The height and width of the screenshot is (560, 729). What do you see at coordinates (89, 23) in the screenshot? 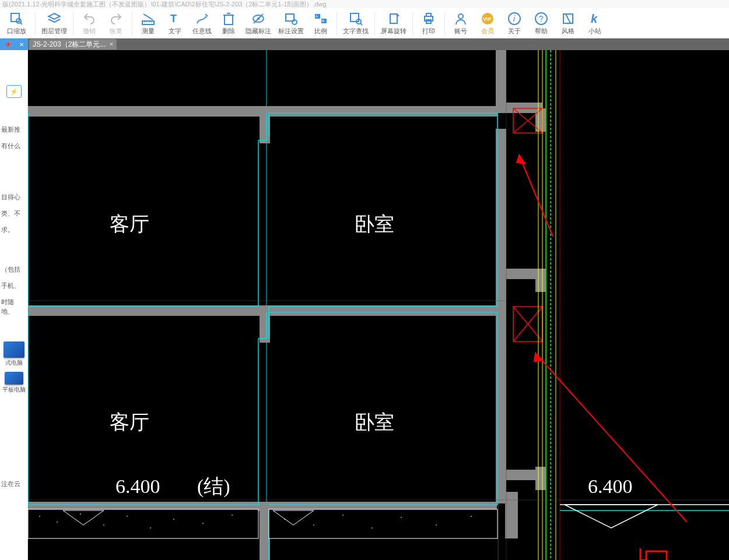
I see `undo-button: 撤销` at bounding box center [89, 23].